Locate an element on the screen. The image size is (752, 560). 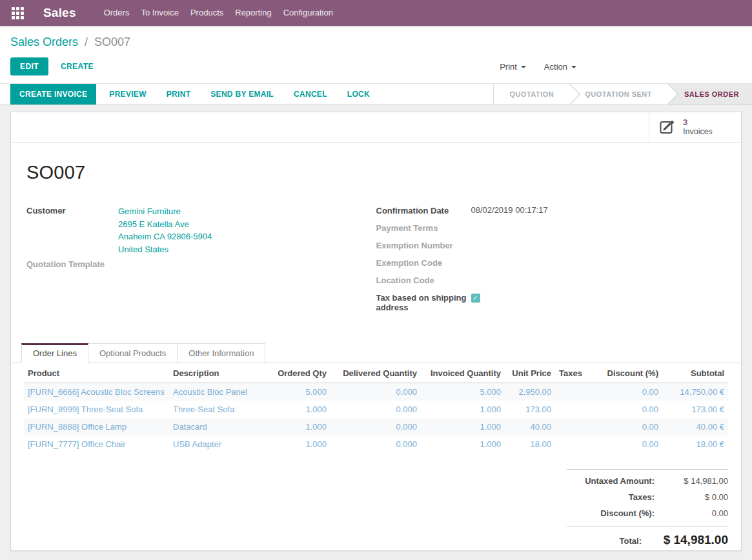
untaxed-amount-row: Untaxed Amount: $ 14,981.00 is located at coordinates (647, 481).